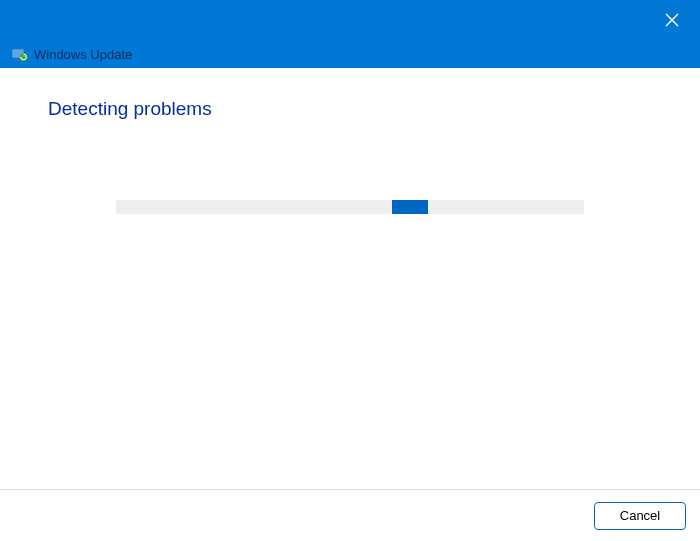 This screenshot has width=700, height=541. Describe the element at coordinates (350, 109) in the screenshot. I see `page-heading: Detecting problems` at that location.